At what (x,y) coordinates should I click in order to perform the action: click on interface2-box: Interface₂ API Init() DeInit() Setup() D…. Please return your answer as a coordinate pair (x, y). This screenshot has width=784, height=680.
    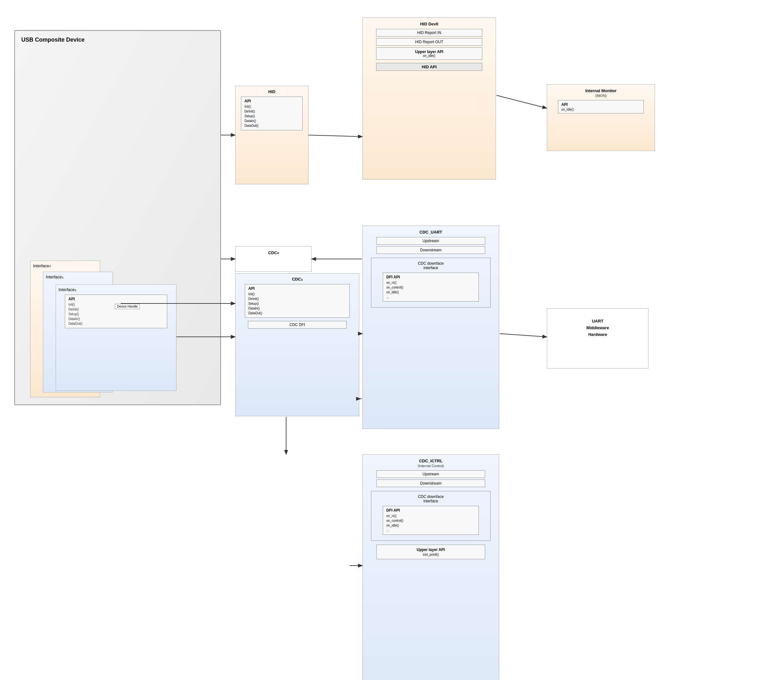
    Looking at the image, I should click on (116, 338).